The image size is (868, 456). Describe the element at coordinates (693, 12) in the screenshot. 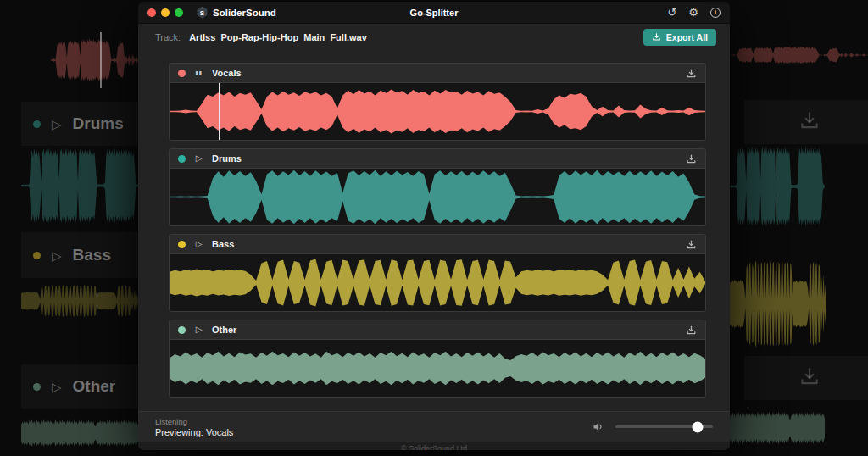

I see `settings-gear-icon: ⚙` at that location.